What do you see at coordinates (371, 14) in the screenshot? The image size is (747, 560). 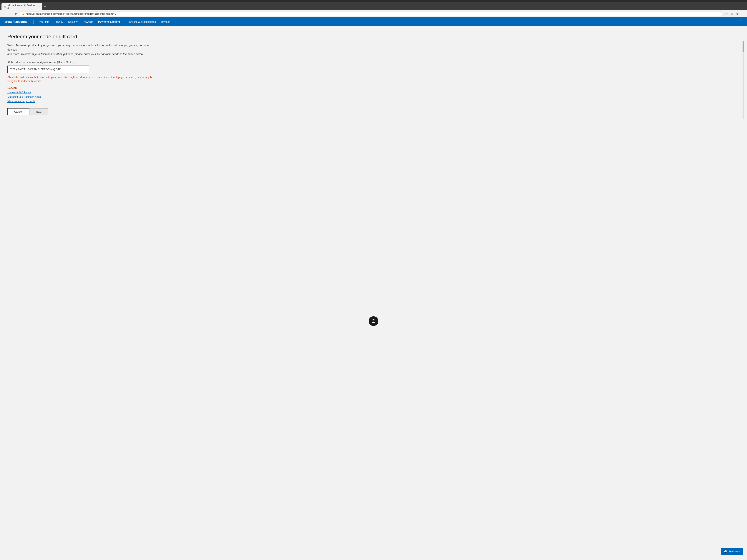 I see `address-bar: 🔒 https://account.microsoft.com/billing/…` at bounding box center [371, 14].